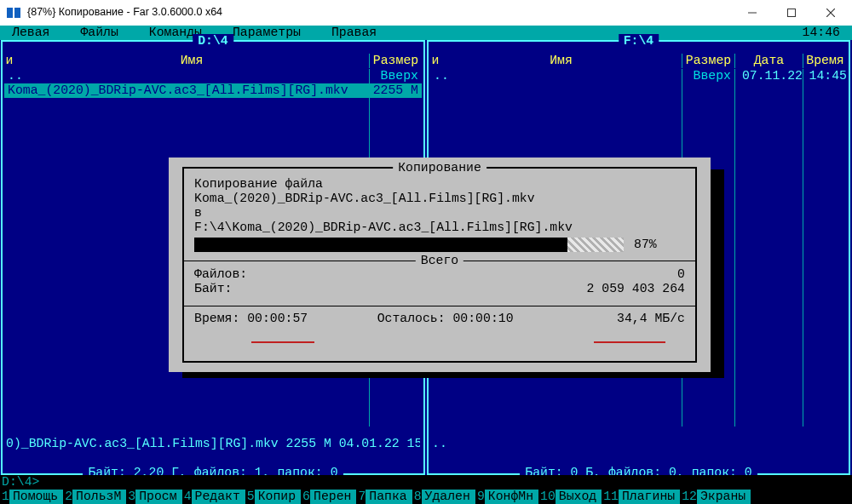 This screenshot has width=852, height=504. What do you see at coordinates (31, 32) in the screenshot?
I see `menu-left: Левая` at bounding box center [31, 32].